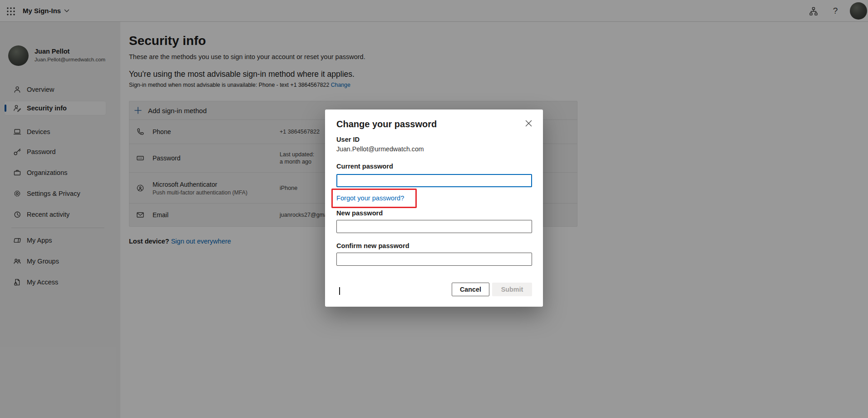 The width and height of the screenshot is (868, 418). Describe the element at coordinates (434, 181) in the screenshot. I see `current-password-input` at that location.